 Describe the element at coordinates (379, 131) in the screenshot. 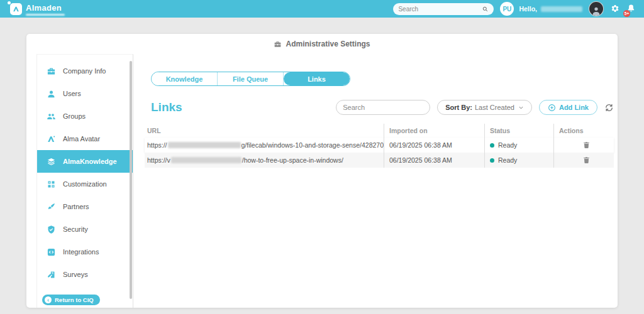

I see `table-header-row: URL Imported on Status Actions` at that location.